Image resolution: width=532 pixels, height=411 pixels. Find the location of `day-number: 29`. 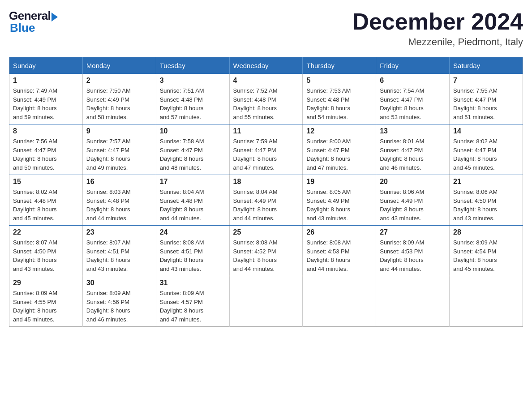

day-number: 29 is located at coordinates (46, 283).